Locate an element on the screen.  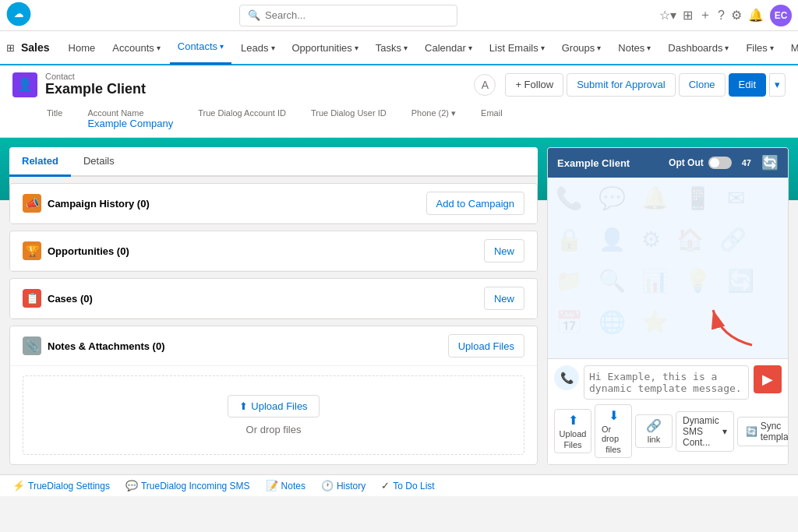
nav-files: Files ▾ is located at coordinates (759, 48).